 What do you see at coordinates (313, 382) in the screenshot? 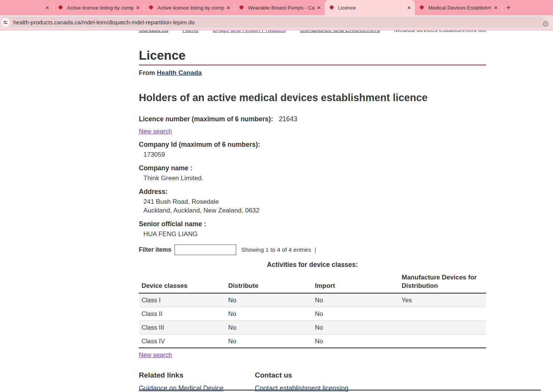
I see `footer-links: Related links Guidance on Medical Device…` at bounding box center [313, 382].